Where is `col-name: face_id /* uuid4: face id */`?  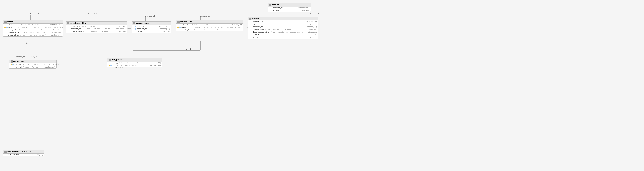
col-name: face_id /* uuid4: face id */ is located at coordinates (28, 67).